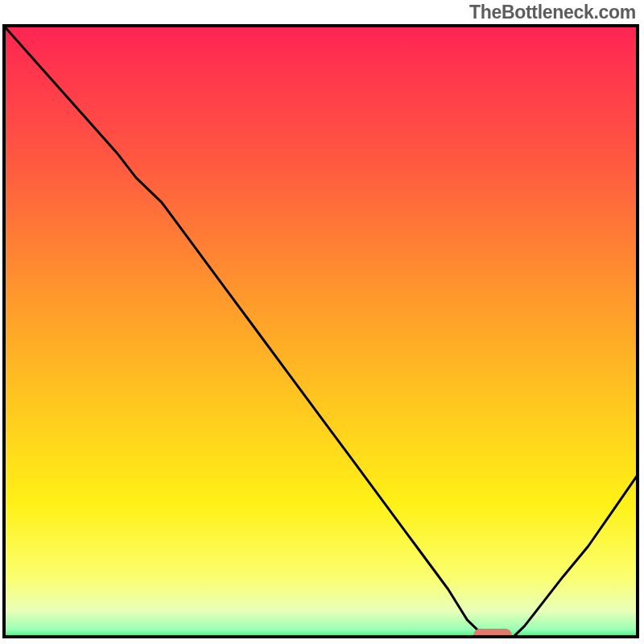 The image size is (644, 644). Describe the element at coordinates (552, 13) in the screenshot. I see `watermark-text: TheBottleneck.com` at that location.